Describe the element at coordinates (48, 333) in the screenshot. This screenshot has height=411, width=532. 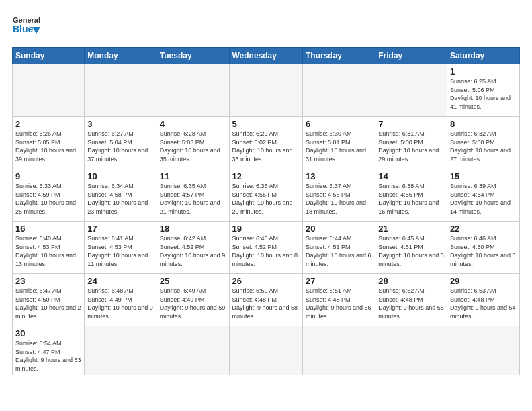
I see `day-number: 30` at that location.